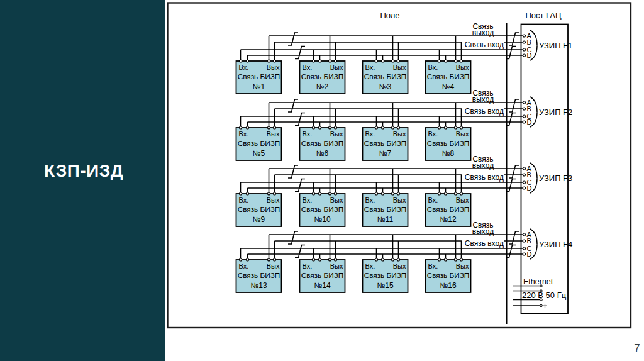  I want to click on bizp-number-label: №14, so click(322, 286).